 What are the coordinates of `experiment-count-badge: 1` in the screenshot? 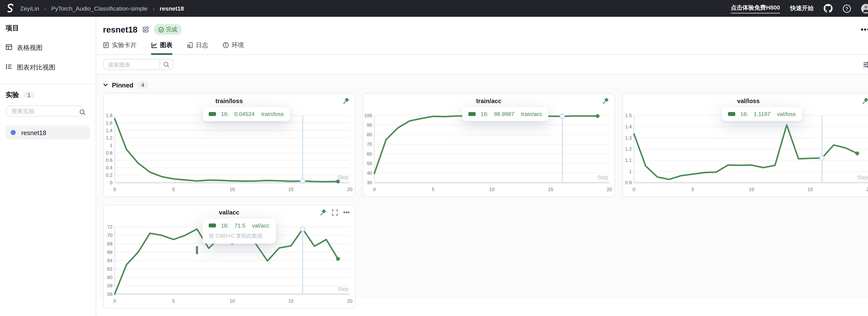 It's located at (29, 95).